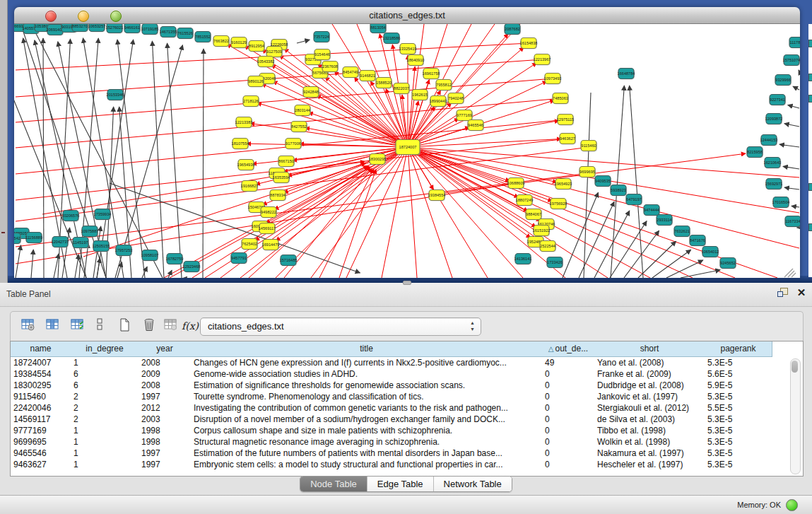 The width and height of the screenshot is (812, 514). Describe the element at coordinates (105, 349) in the screenshot. I see `column-header-in_degree: in_degree` at that location.